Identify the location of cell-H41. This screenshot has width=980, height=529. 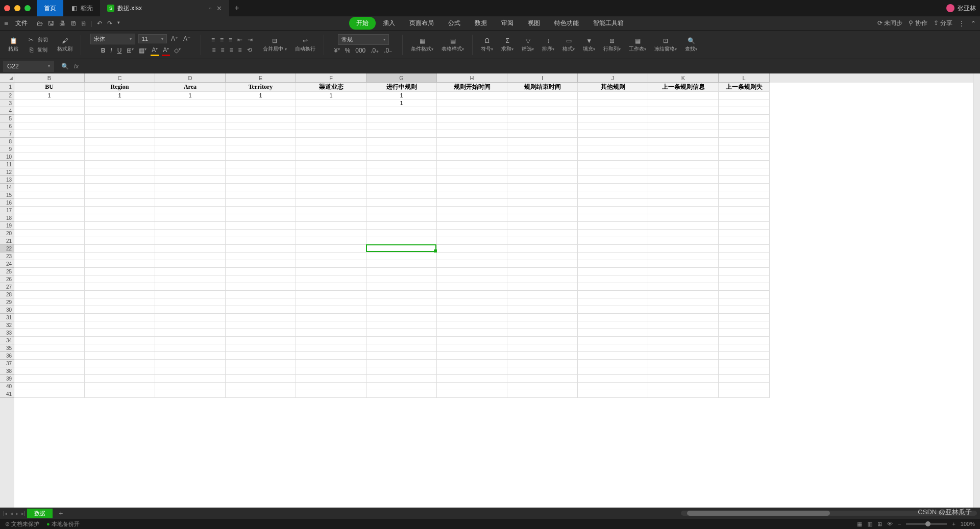
(472, 394).